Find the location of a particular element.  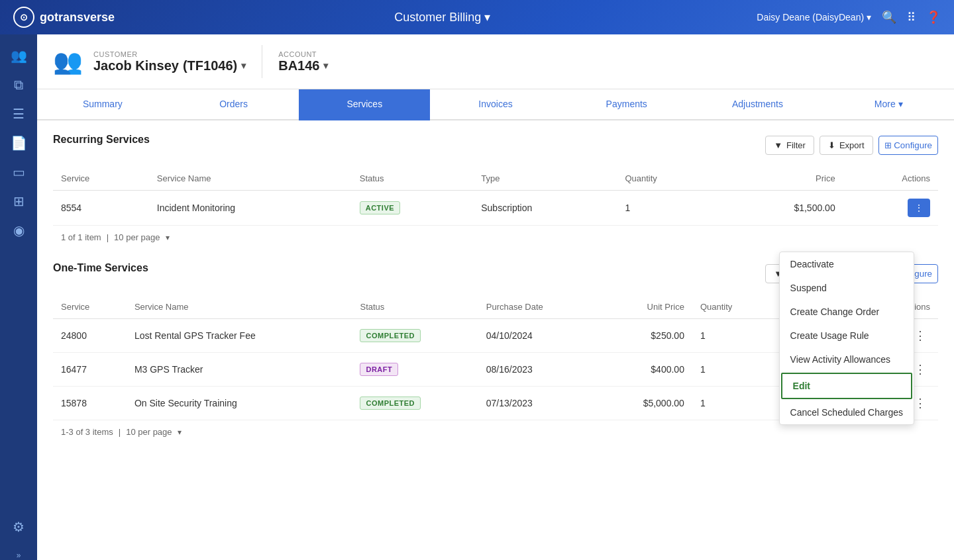

service-status: ACTIVE is located at coordinates (412, 208).